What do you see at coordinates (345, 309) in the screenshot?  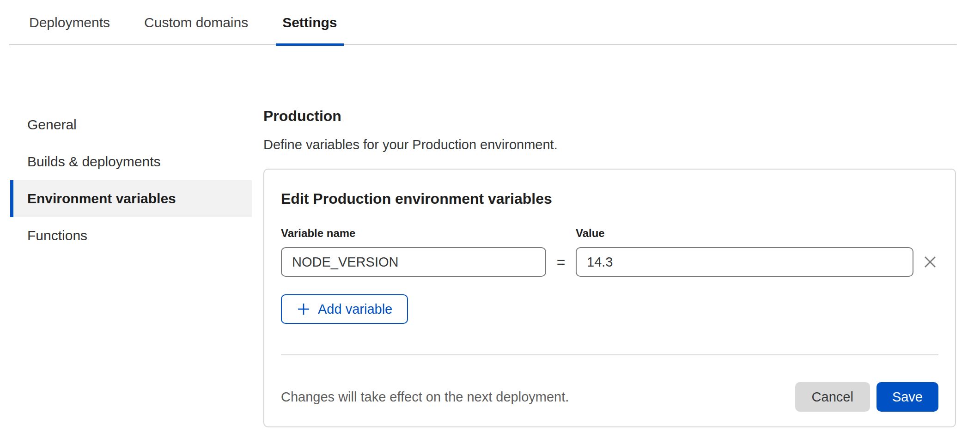 I see `add-variable-button: Add variable` at bounding box center [345, 309].